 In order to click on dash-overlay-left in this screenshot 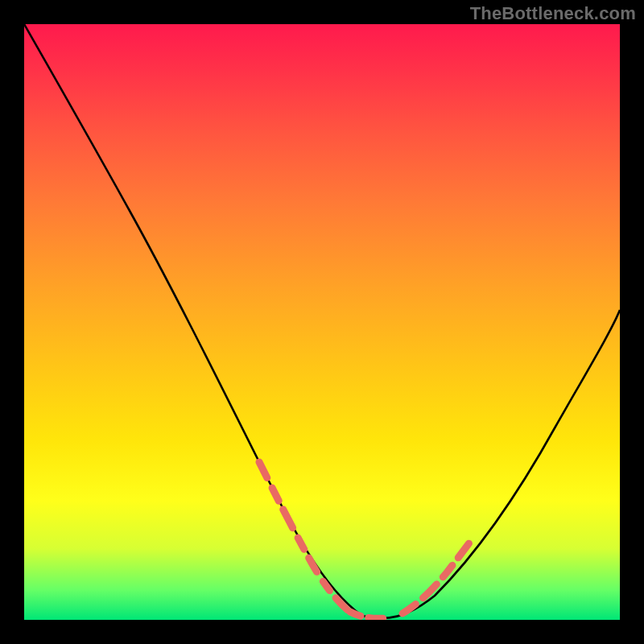, I will do `click(303, 536)`.